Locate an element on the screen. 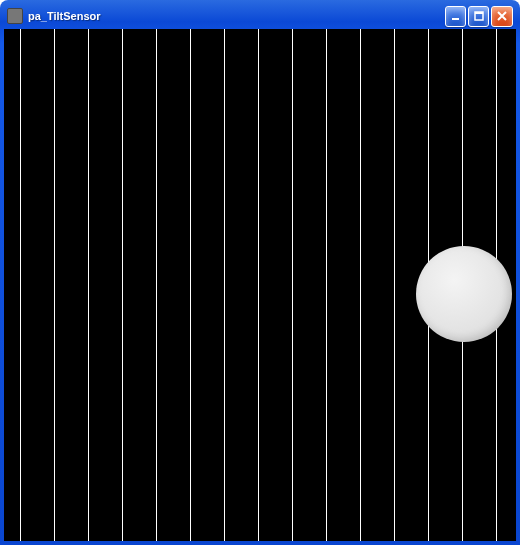 The height and width of the screenshot is (545, 520). titlebar: pa_TiltSensor is located at coordinates (260, 16).